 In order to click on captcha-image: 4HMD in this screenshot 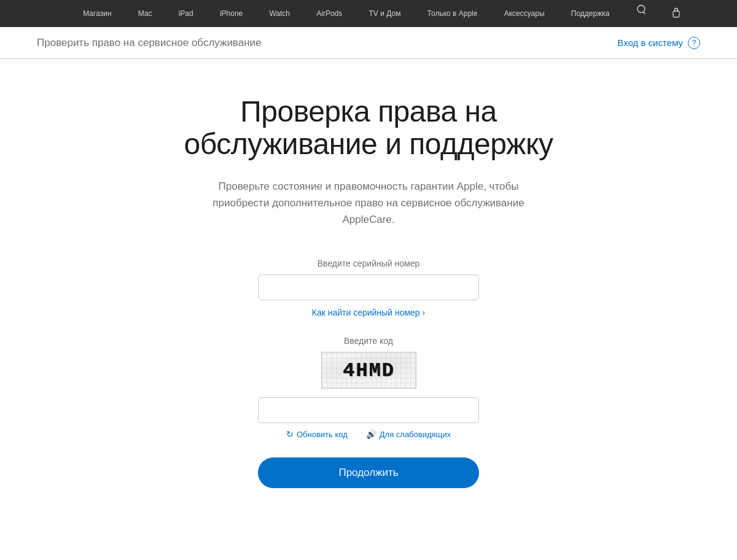, I will do `click(368, 370)`.